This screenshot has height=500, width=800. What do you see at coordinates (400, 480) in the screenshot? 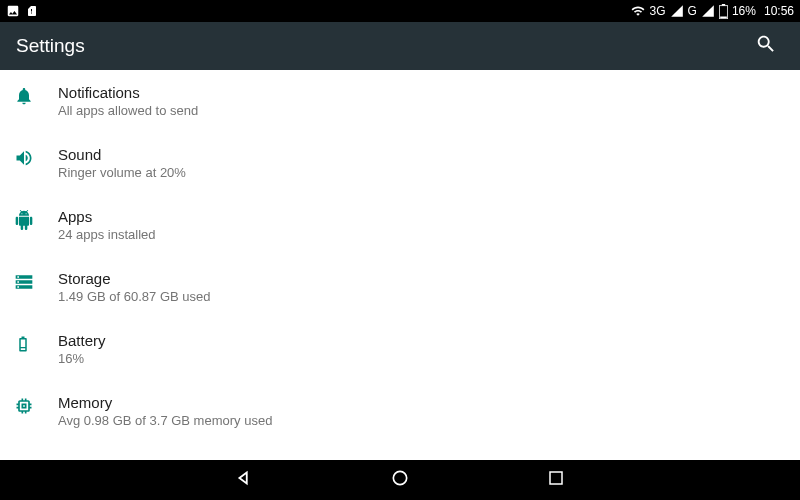
I see `navigation-bar` at bounding box center [400, 480].